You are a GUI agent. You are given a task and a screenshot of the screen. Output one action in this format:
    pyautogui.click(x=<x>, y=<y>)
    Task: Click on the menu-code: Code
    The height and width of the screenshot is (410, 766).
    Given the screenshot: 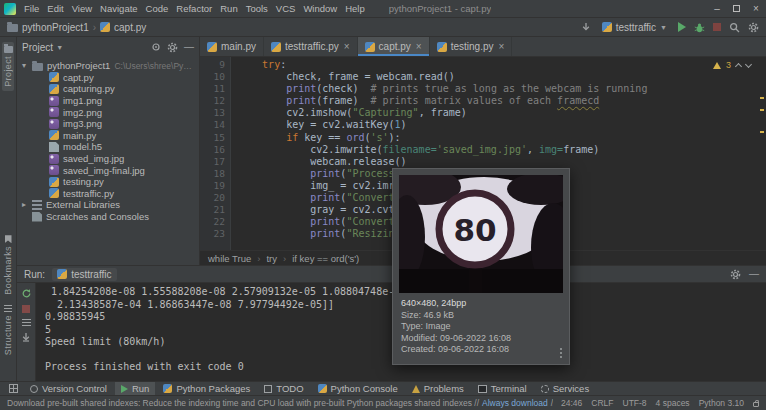 What is the action you would take?
    pyautogui.click(x=158, y=8)
    